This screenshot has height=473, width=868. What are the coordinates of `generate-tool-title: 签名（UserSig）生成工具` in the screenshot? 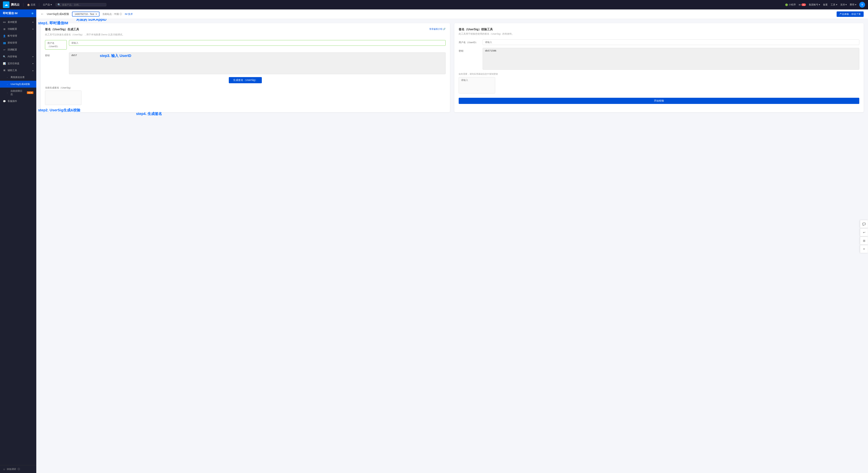 It's located at (62, 30).